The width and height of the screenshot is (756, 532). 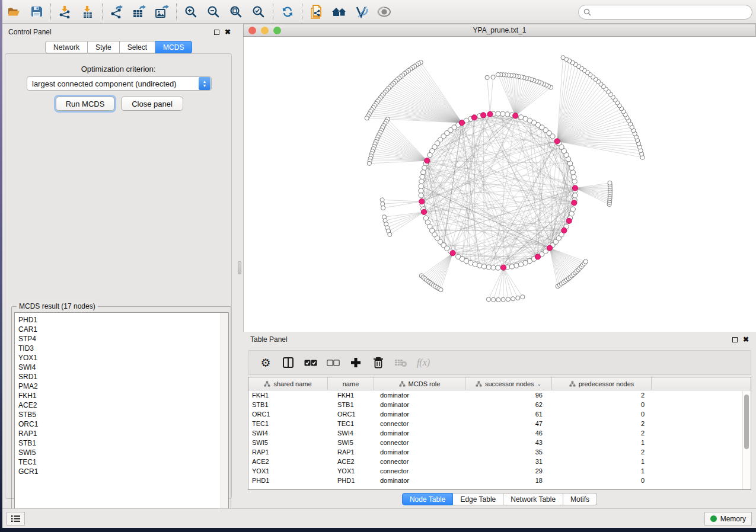 I want to click on select-all-icon, so click(x=311, y=363).